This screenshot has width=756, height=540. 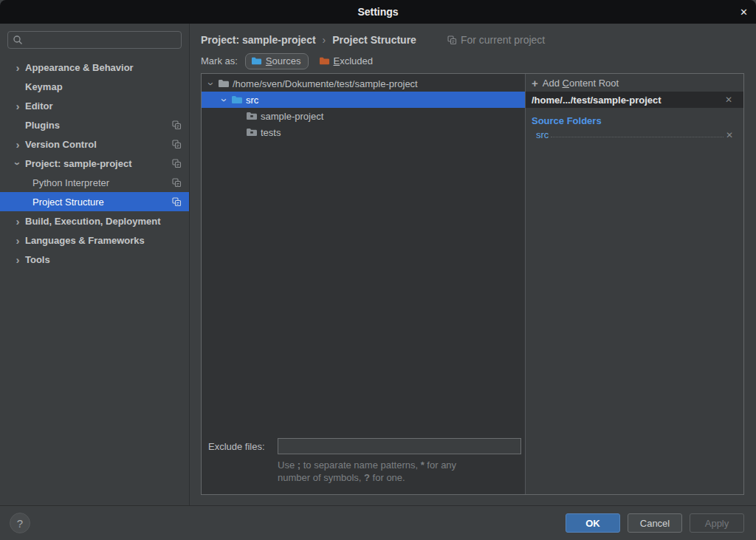 What do you see at coordinates (94, 86) in the screenshot?
I see `sidebar-item-keymap: Keymap` at bounding box center [94, 86].